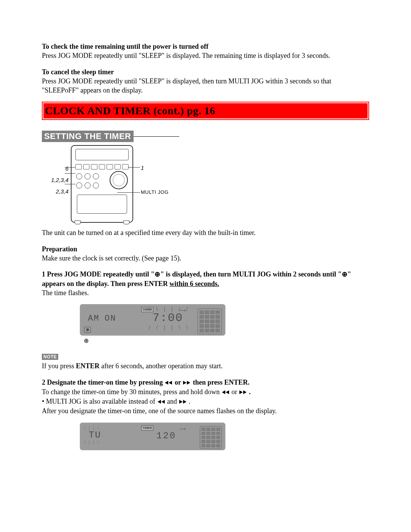 The height and width of the screenshot is (532, 411). What do you see at coordinates (55, 169) in the screenshot?
I see `diagram-label-6: 6` at bounding box center [55, 169].